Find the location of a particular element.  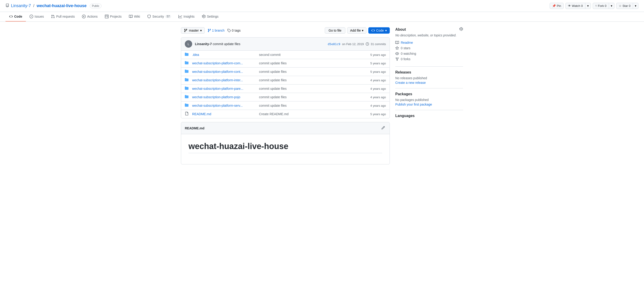

pin-button: 📌 Pin is located at coordinates (556, 6).